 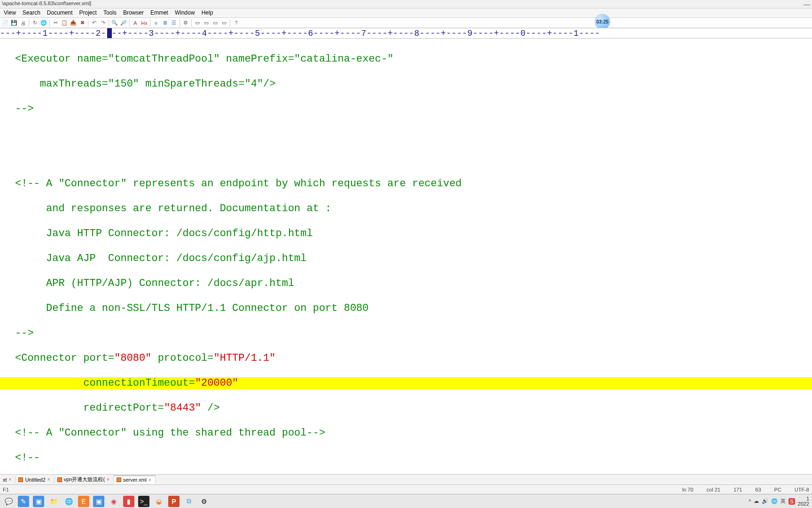 What do you see at coordinates (783, 501) in the screenshot?
I see `tray-ime-label: 英` at bounding box center [783, 501].